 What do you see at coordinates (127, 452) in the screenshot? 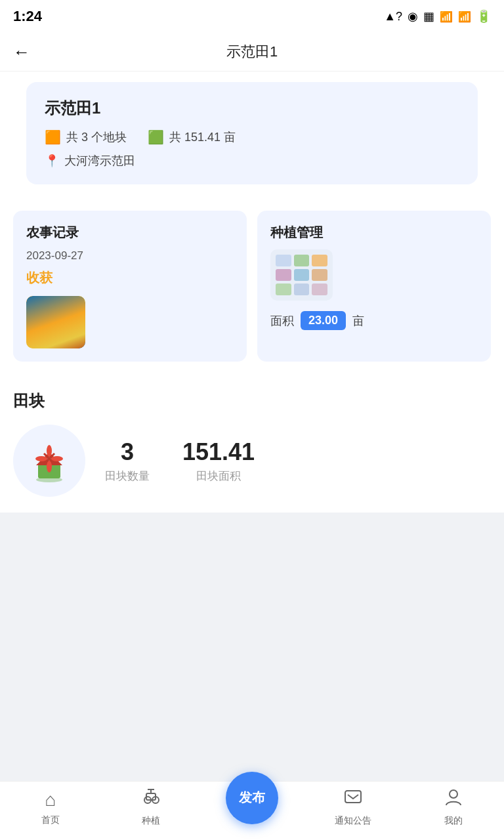
I see `field-plot-count-num: 3` at bounding box center [127, 452].